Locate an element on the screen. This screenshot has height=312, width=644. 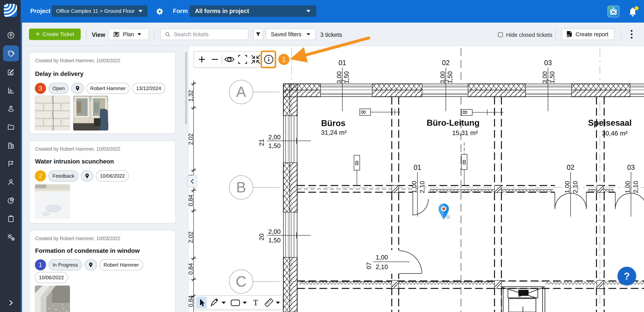
svg-text: 07 is located at coordinates (369, 266).